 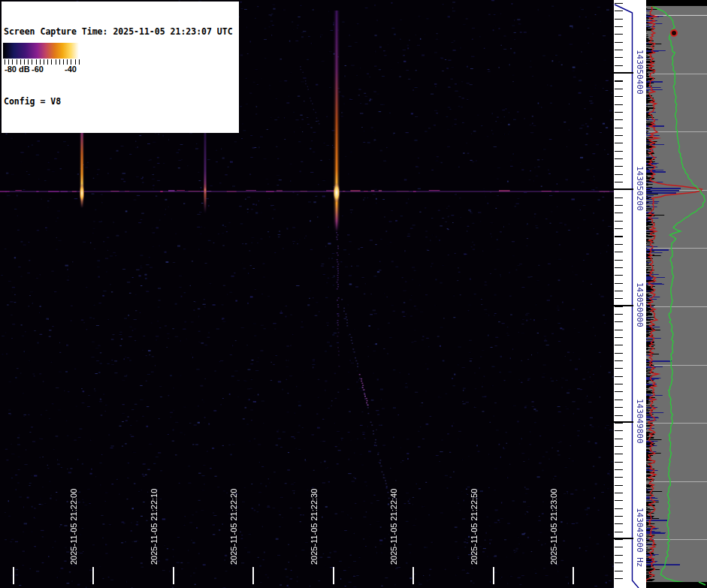 I want to click on time-axis-label: 2025-11-05 21:22:40, so click(x=394, y=527).